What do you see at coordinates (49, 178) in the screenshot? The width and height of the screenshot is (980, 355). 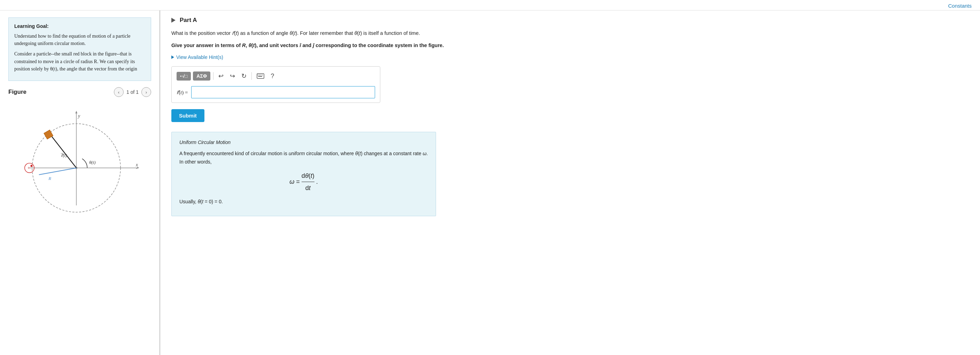 I see `svg-text: R` at bounding box center [49, 178].